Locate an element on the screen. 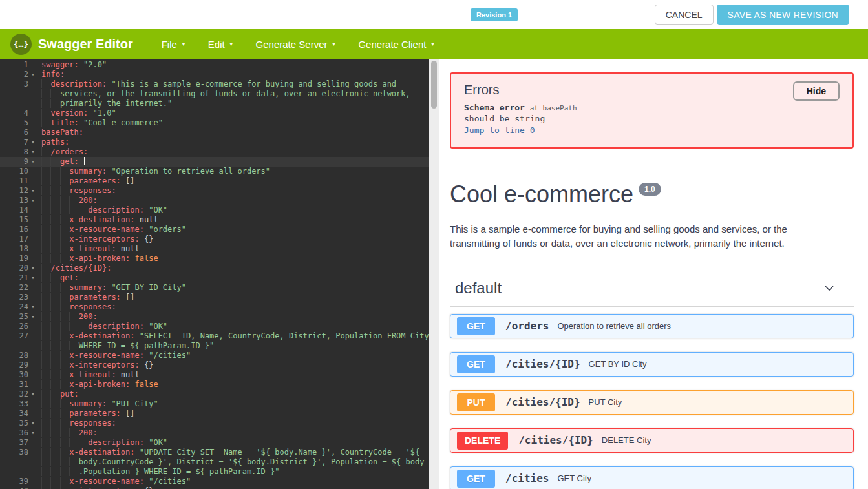 This screenshot has width=868, height=489. save-as-new-revision-button: SAVE AS NEW REVISION is located at coordinates (783, 14).